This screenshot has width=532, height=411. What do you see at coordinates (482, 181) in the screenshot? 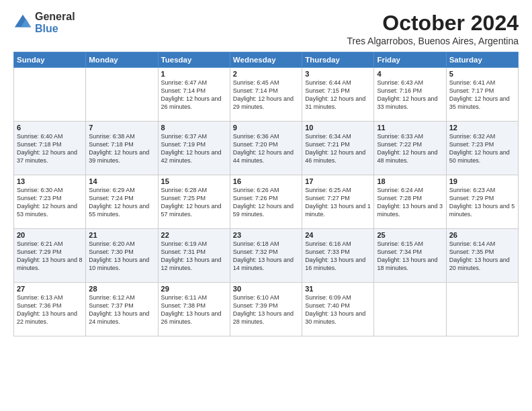
I see `day-number: 19` at bounding box center [482, 181].